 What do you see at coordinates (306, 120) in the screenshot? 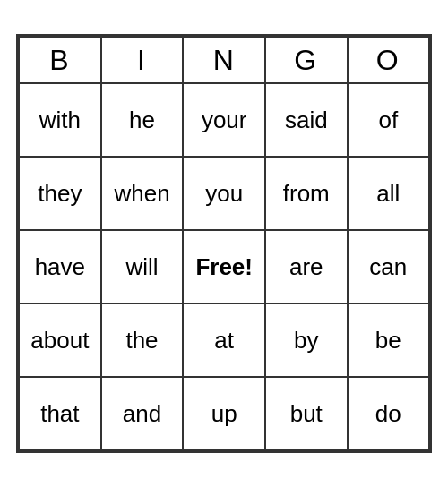
I see `table-cell: said` at bounding box center [306, 120].